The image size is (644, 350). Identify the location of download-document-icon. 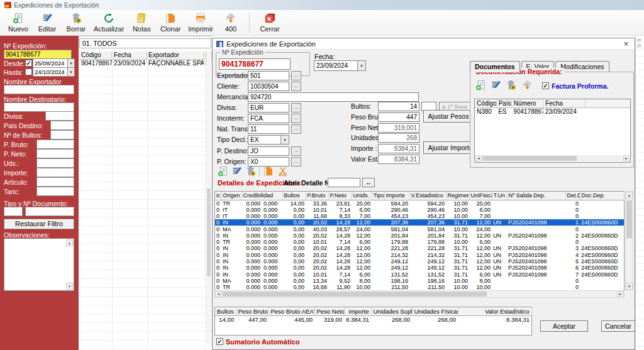
(527, 85).